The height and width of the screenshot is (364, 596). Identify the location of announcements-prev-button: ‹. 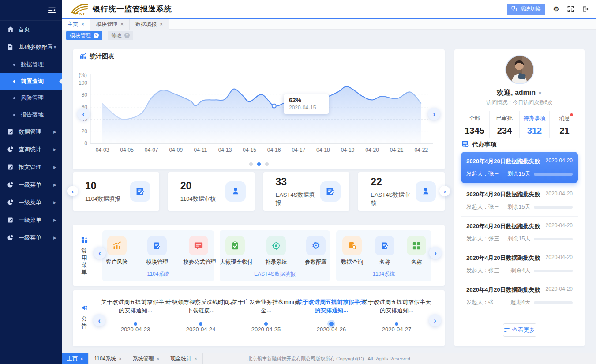
(99, 320).